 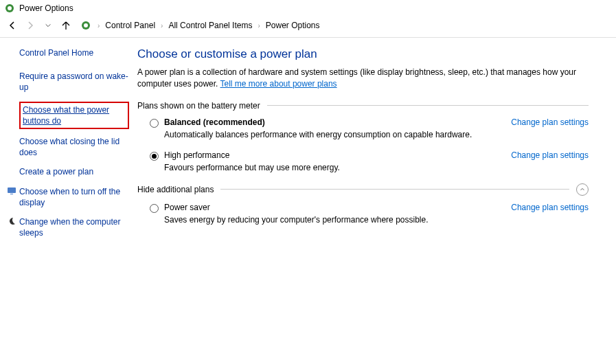 What do you see at coordinates (252, 168) in the screenshot?
I see `plan-desc: Favours performance but may use more ene…` at bounding box center [252, 168].